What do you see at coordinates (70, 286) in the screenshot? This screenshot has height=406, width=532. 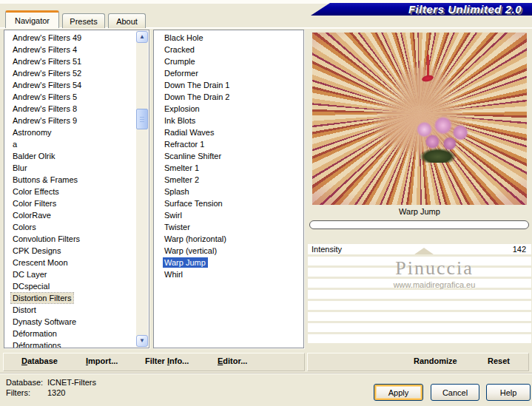 I see `list-item: DCspecial` at bounding box center [70, 286].